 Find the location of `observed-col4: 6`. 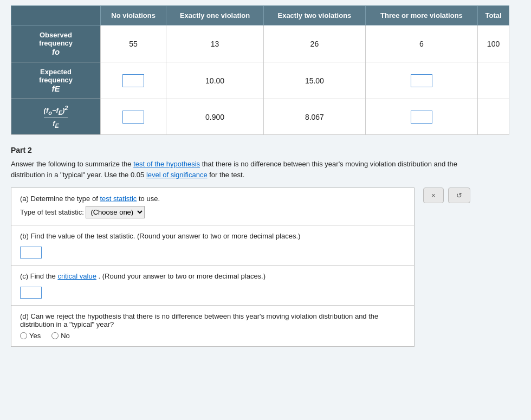

observed-col4: 6 is located at coordinates (422, 44).